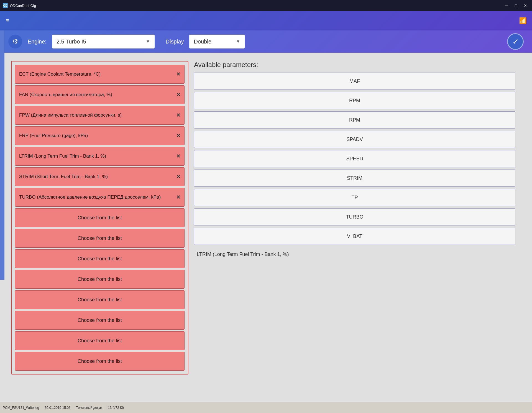 This screenshot has width=532, height=413. I want to click on param-row-label-9: Choose from the list, so click(100, 259).